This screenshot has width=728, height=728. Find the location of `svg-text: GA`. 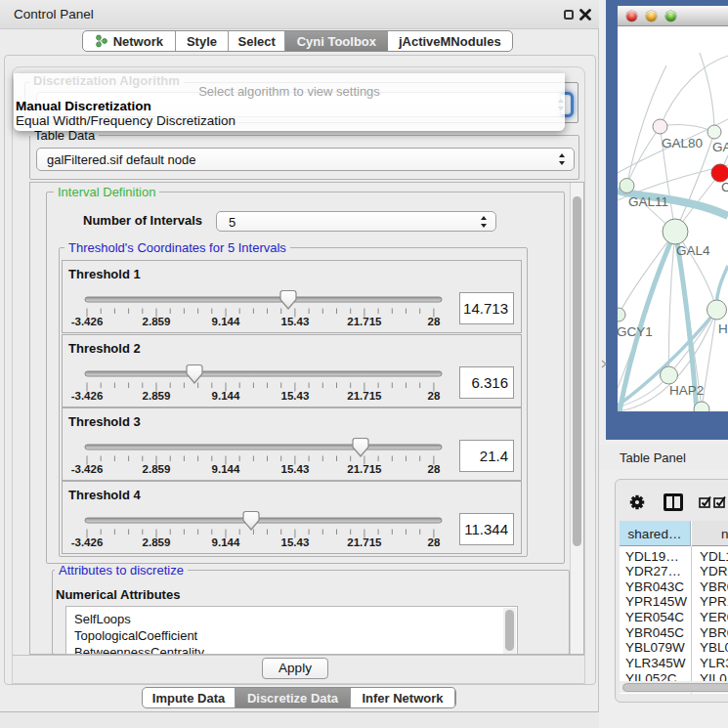

svg-text: GA is located at coordinates (720, 147).